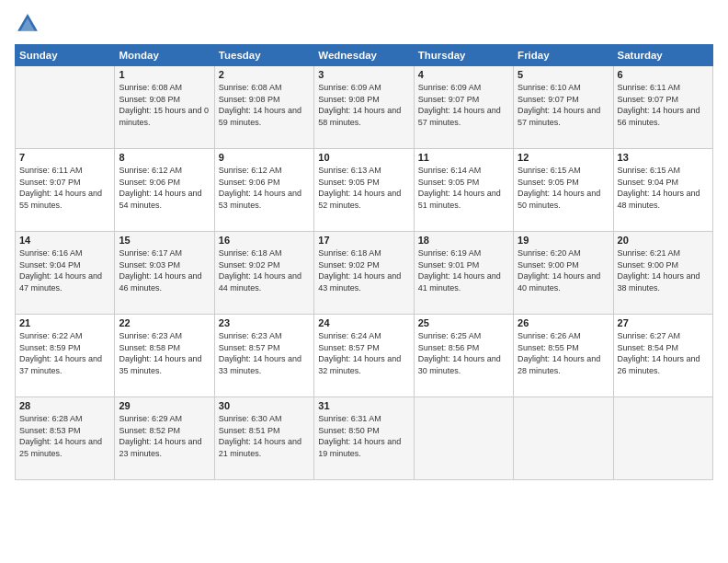 The image size is (728, 563). I want to click on day-info: Sunrise: 6:09 AMSunset: 9:08 PMDaylight:…, so click(364, 105).